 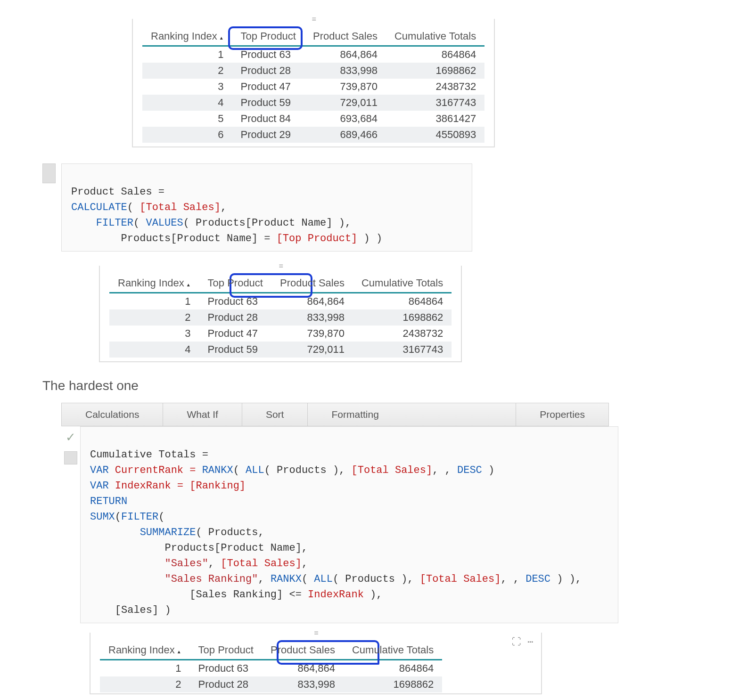 What do you see at coordinates (188, 119) in the screenshot?
I see `cell-idx: 5` at bounding box center [188, 119].